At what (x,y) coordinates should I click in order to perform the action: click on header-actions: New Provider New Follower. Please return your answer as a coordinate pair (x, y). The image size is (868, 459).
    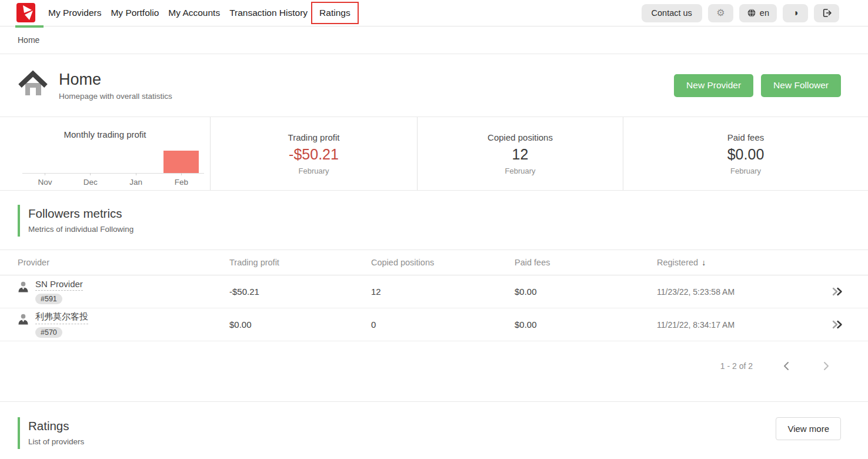
    Looking at the image, I should click on (757, 86).